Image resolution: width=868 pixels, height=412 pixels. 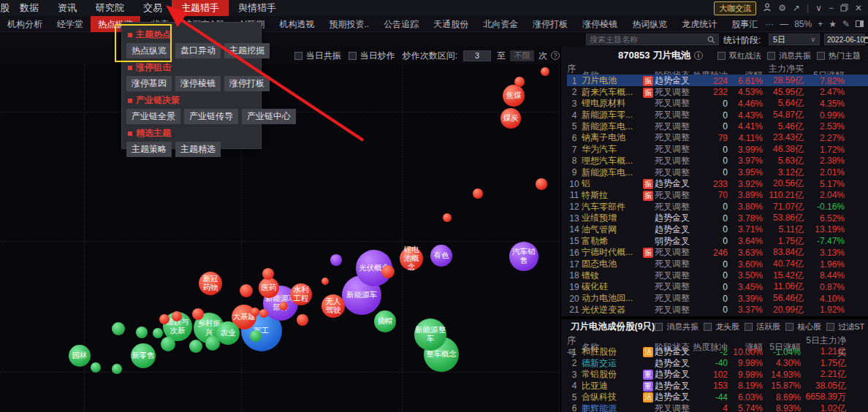 What do you see at coordinates (612, 298) in the screenshot?
I see `row-name: 动力电池回...` at bounding box center [612, 298].